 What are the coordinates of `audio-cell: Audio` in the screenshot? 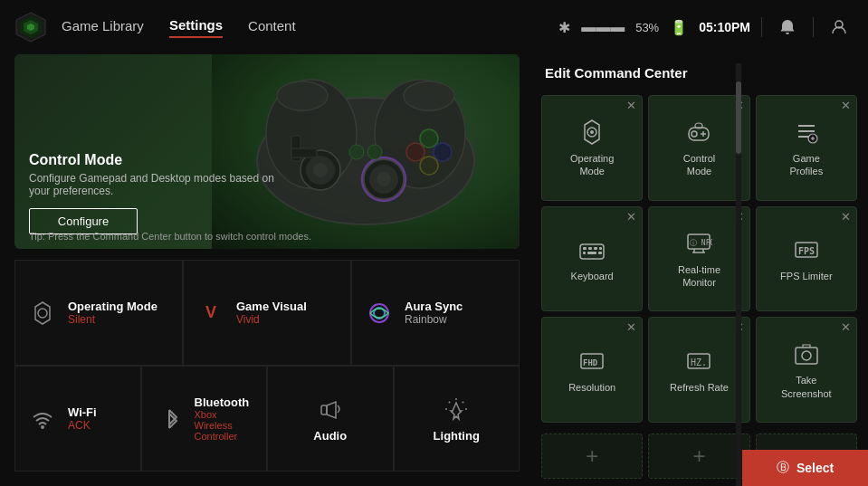 It's located at (330, 418).